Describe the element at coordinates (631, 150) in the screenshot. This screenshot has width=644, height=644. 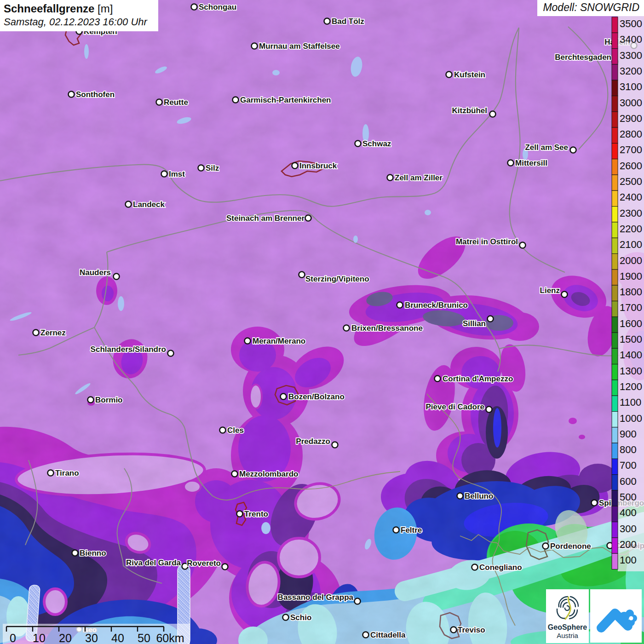
I see `legend-label-2700: 2700` at that location.